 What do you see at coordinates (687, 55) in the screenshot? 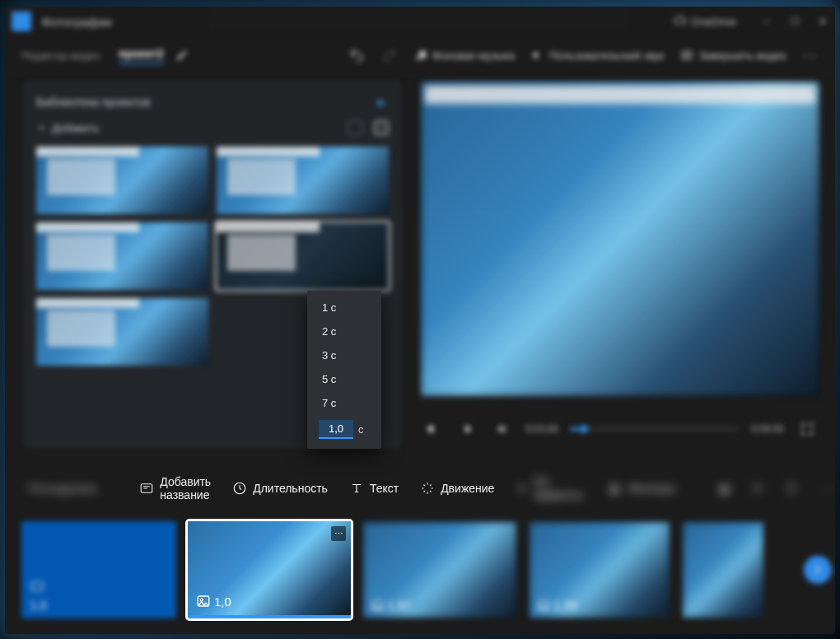
I see `export-icon` at bounding box center [687, 55].